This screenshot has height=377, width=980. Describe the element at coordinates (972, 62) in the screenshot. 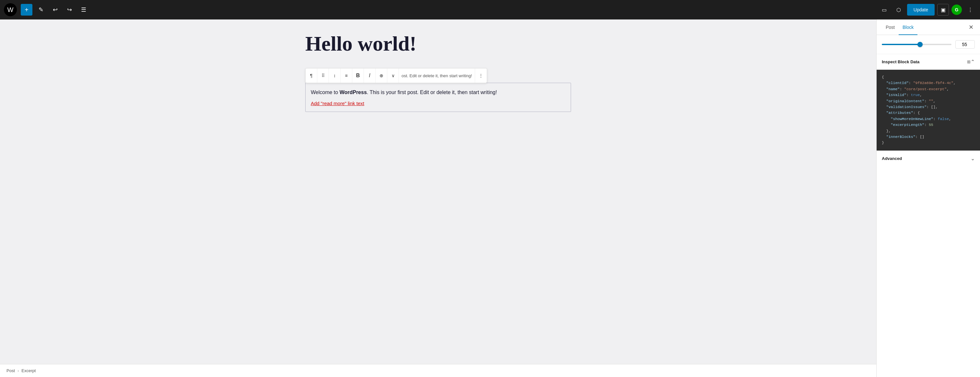

I see `inspect-collapse-icon: ⌃` at that location.